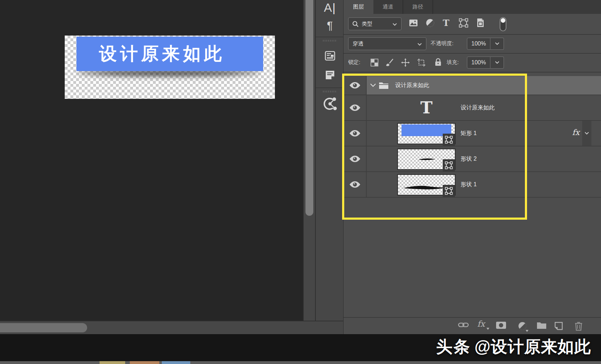  Describe the element at coordinates (330, 57) in the screenshot. I see `character-styles-panel-icon` at that location.